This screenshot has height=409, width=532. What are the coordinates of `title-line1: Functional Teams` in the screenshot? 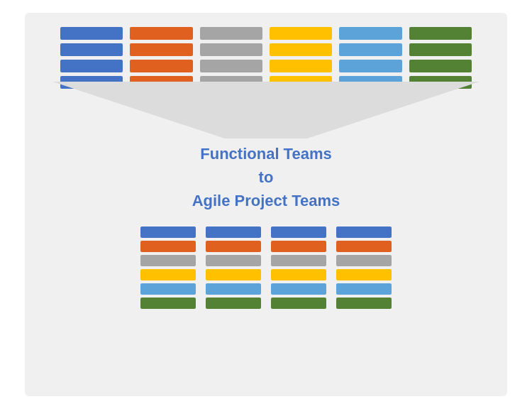 It's located at (267, 153).